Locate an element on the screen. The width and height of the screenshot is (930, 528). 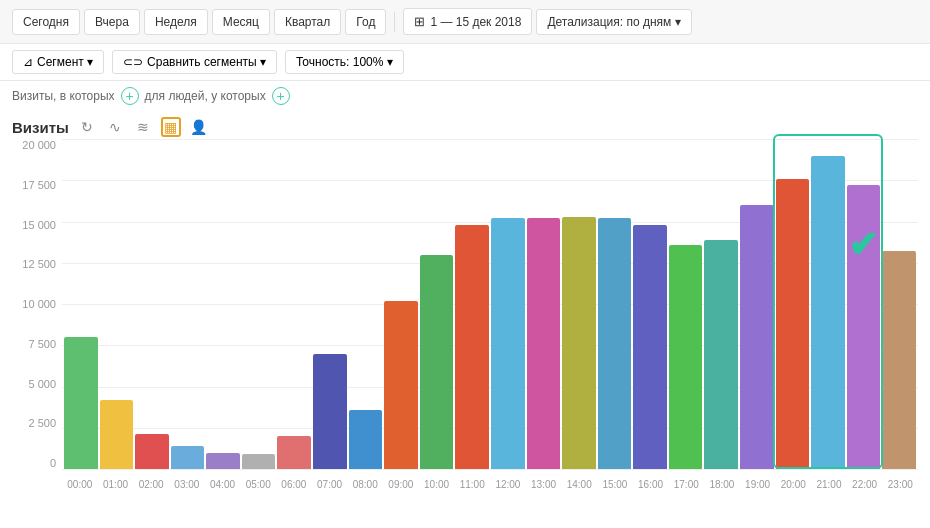
x-label: 04:00 is located at coordinates (223, 484).